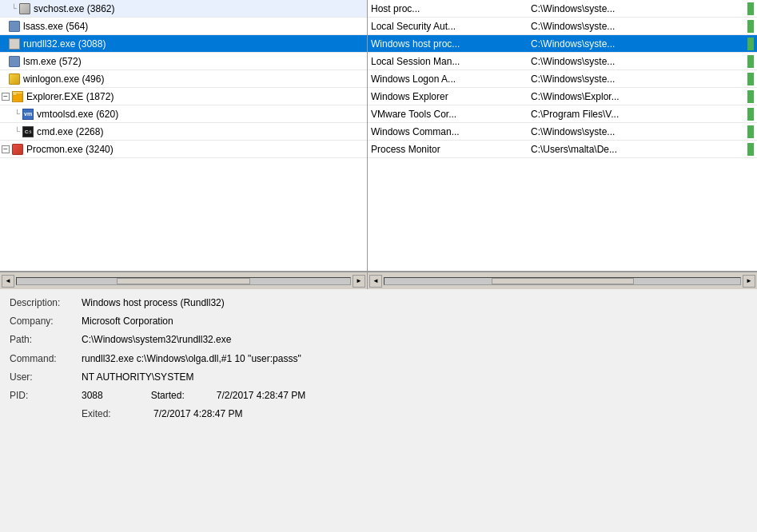 This screenshot has width=757, height=532. What do you see at coordinates (563, 149) in the screenshot?
I see `list-item: Process Monitor C:\Users\malta\De...` at bounding box center [563, 149].